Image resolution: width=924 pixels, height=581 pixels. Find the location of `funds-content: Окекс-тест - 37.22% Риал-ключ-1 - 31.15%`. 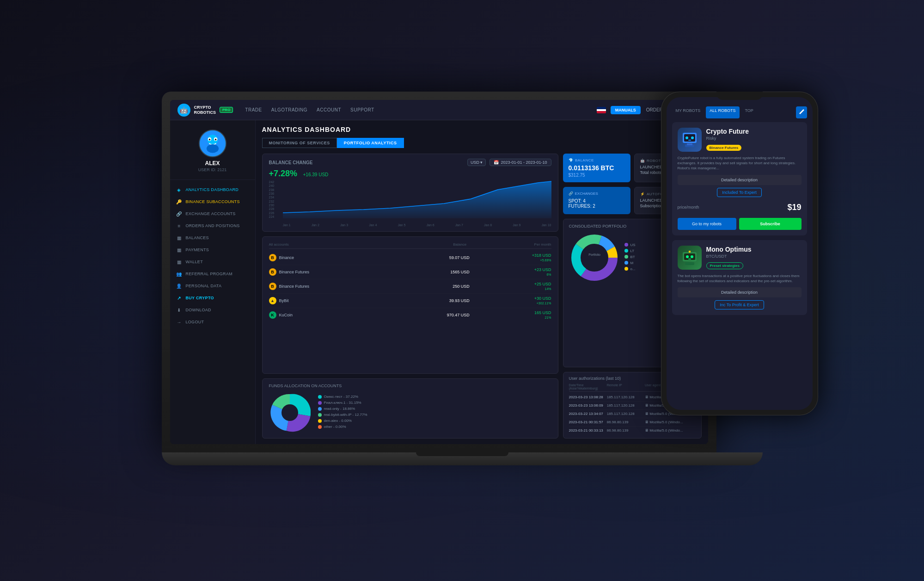

funds-content: Окекс-тест - 37.22% Риал-ключ-1 - 31.15% is located at coordinates (410, 413).